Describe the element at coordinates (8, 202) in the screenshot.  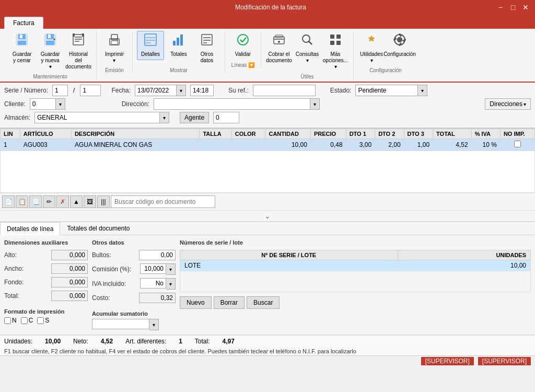
I see `new-doc-icon: 📄` at that location.